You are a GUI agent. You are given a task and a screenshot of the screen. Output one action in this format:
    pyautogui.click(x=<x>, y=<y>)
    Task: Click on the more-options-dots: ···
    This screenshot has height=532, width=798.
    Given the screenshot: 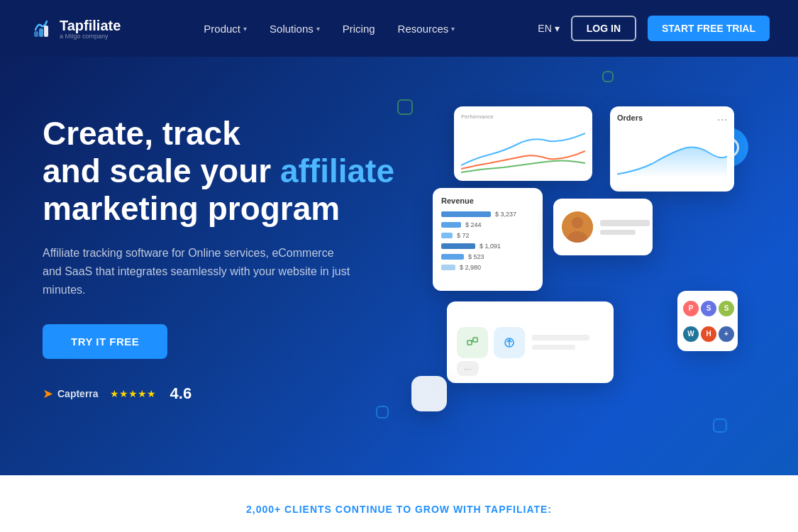 What is the action you would take?
    pyautogui.click(x=468, y=369)
    